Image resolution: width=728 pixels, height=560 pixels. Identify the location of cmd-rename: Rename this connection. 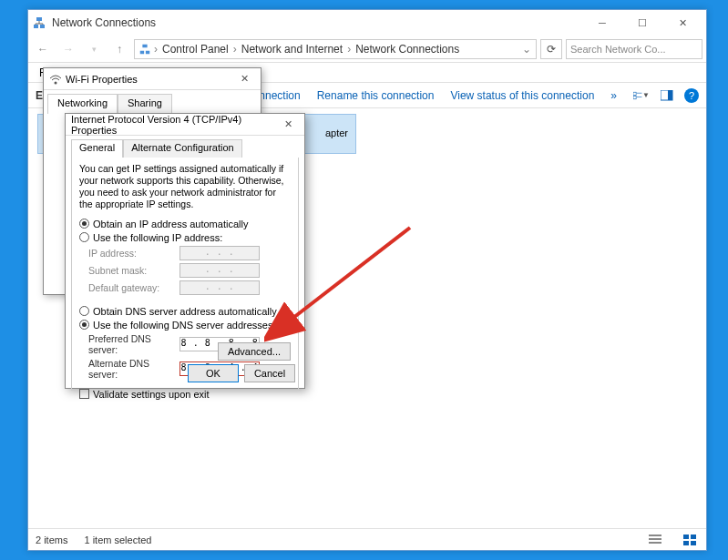
(375, 96).